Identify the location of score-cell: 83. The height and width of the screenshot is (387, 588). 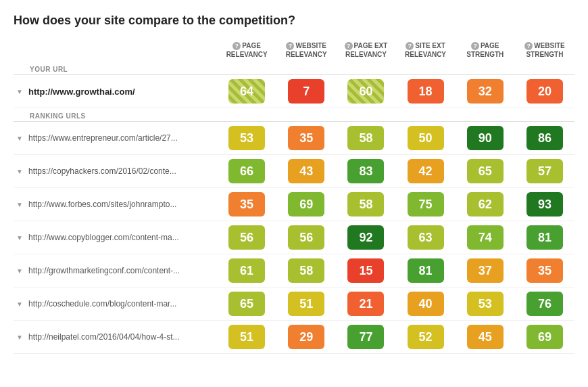
(366, 172).